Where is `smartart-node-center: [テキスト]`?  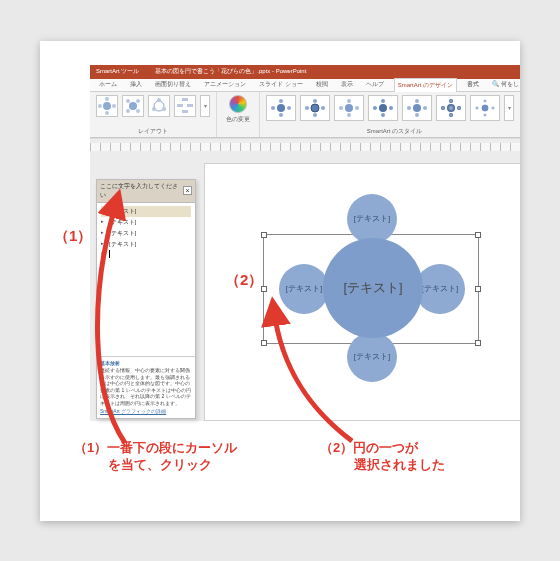 smartart-node-center: [テキスト] is located at coordinates (373, 288).